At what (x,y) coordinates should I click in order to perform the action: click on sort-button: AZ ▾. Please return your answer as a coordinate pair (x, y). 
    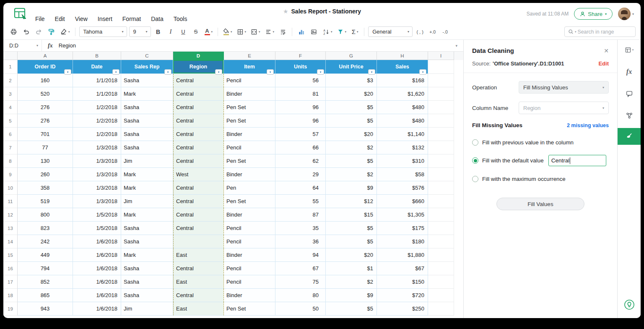
    Looking at the image, I should click on (327, 32).